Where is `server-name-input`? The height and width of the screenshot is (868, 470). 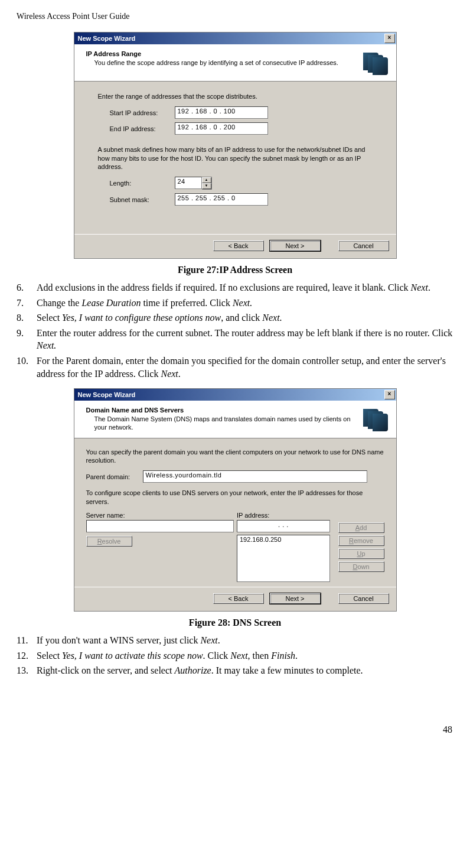
server-name-input is located at coordinates (160, 526).